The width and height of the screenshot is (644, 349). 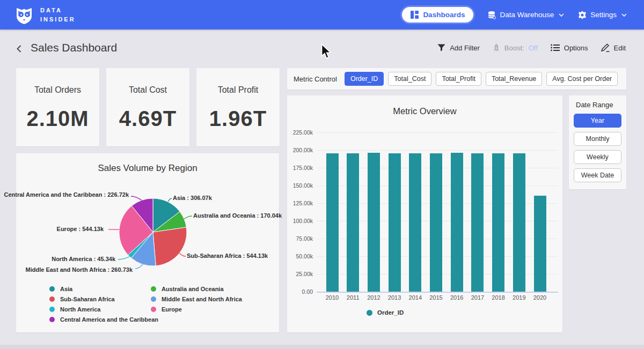 What do you see at coordinates (19, 49) in the screenshot?
I see `back-button` at bounding box center [19, 49].